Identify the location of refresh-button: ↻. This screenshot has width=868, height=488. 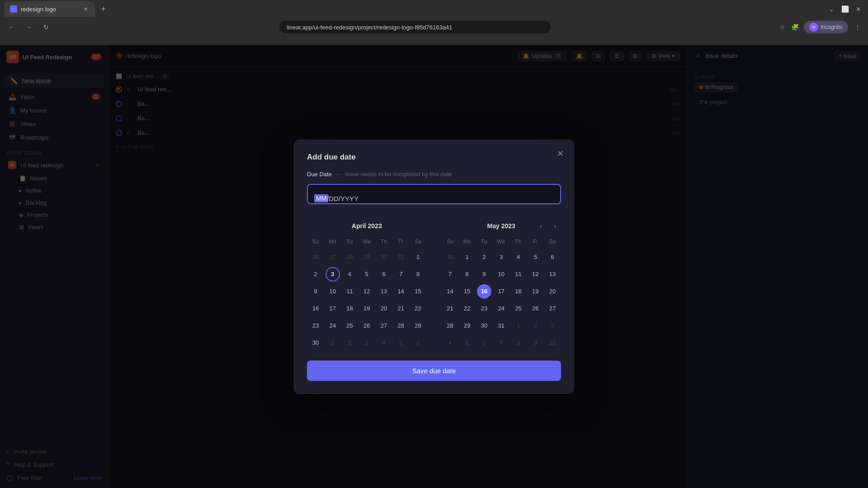
(46, 27).